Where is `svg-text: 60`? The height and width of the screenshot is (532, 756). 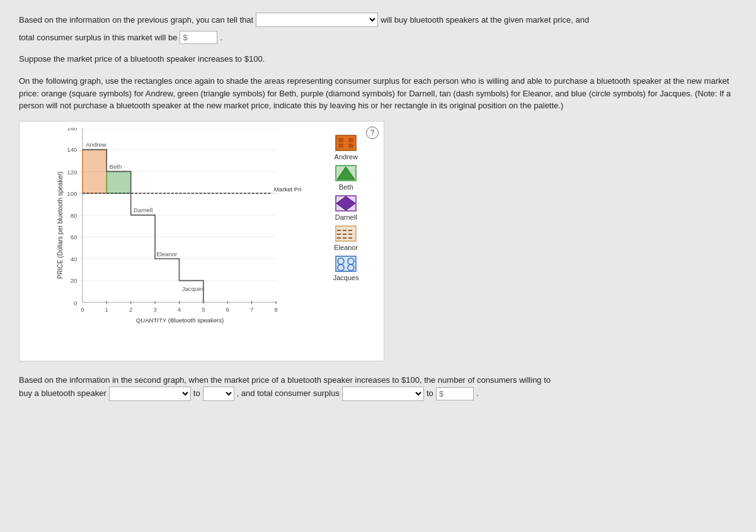 svg-text: 60 is located at coordinates (74, 237).